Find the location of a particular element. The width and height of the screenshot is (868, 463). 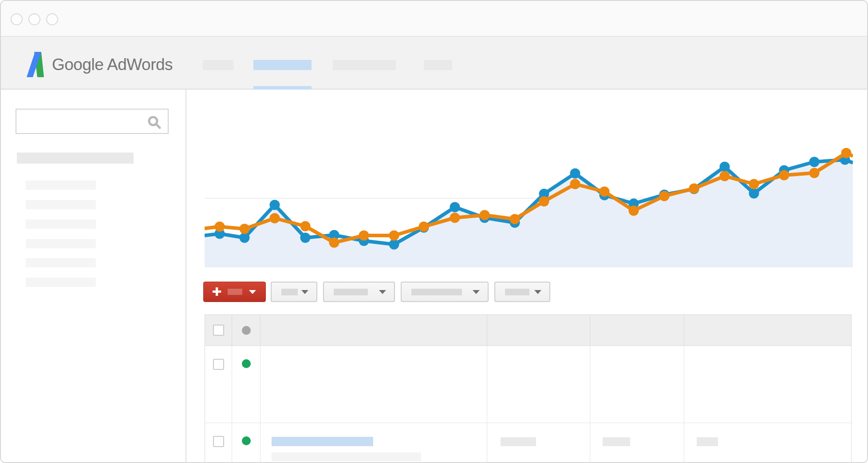

adwords-logo: Google AdWords is located at coordinates (99, 65).